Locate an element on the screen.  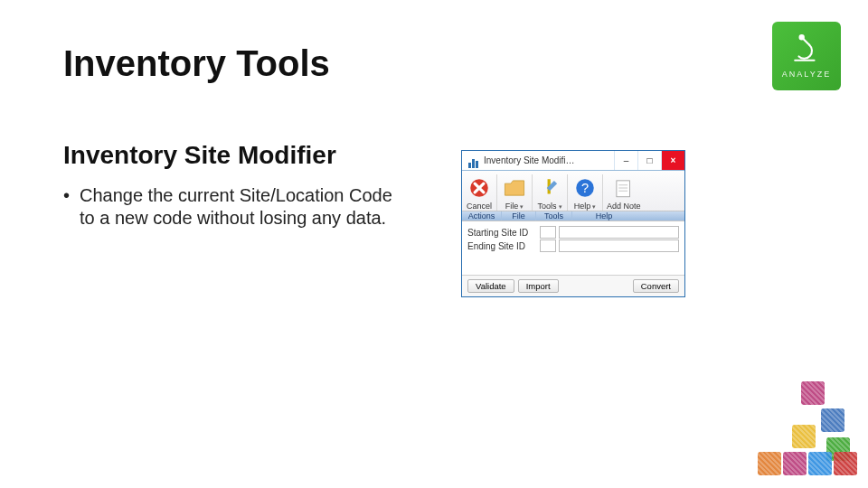
ribbon-addnote-label: Add Note is located at coordinates (624, 206).